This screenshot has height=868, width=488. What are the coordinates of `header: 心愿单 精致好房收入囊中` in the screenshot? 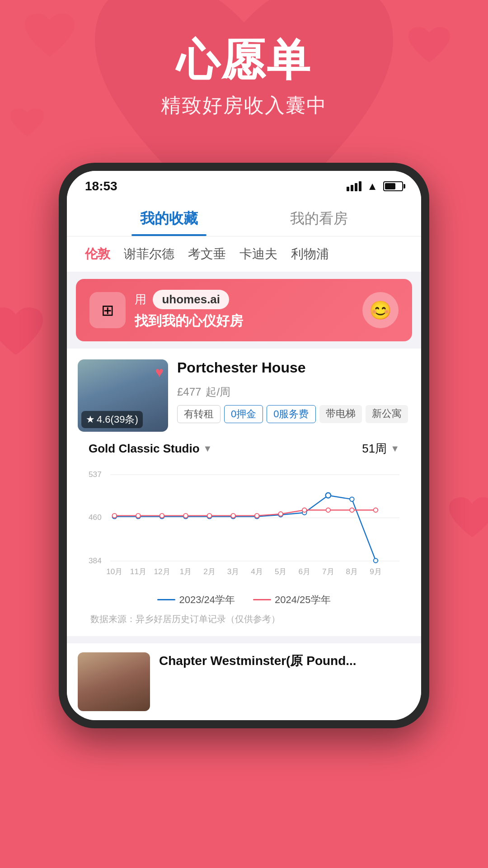 It's located at (244, 60).